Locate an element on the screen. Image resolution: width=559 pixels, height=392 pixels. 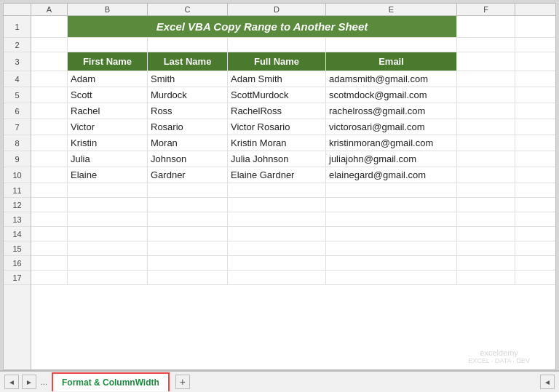
row-num-9: 9 is located at coordinates (17, 159).